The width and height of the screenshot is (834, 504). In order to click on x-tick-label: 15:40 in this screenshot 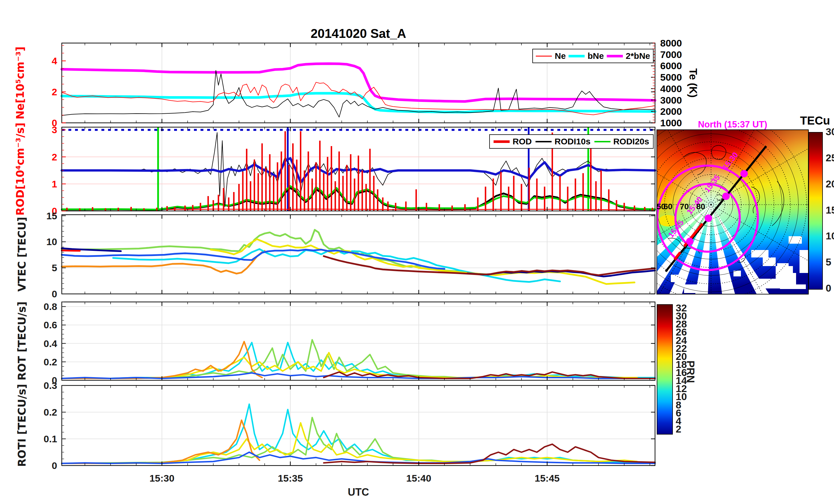, I will do `click(419, 478)`.